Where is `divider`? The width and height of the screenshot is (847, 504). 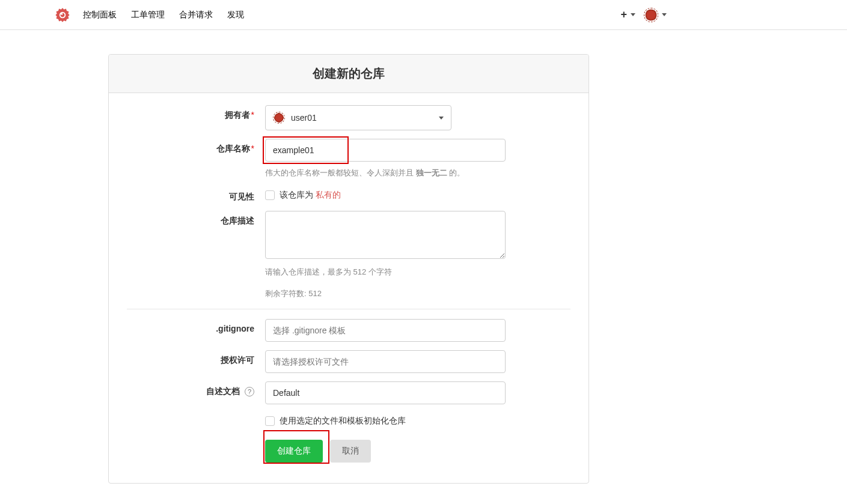
divider is located at coordinates (349, 309).